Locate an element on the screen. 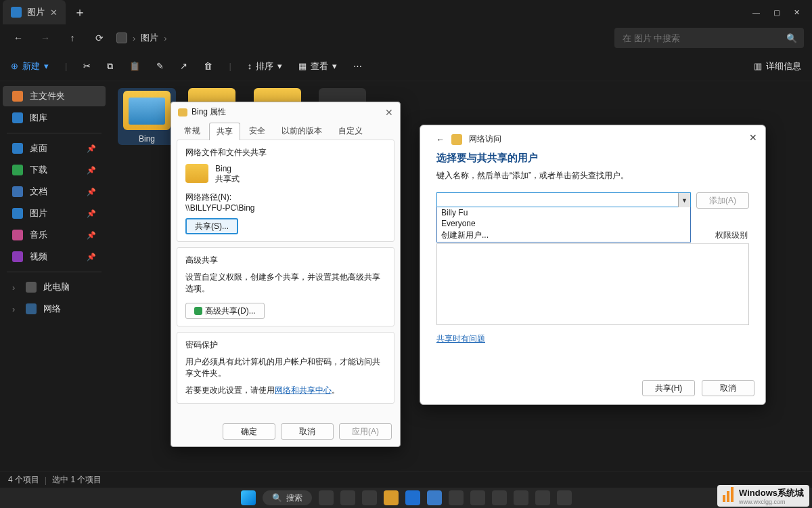  close-window-button: ✕ is located at coordinates (797, 12).